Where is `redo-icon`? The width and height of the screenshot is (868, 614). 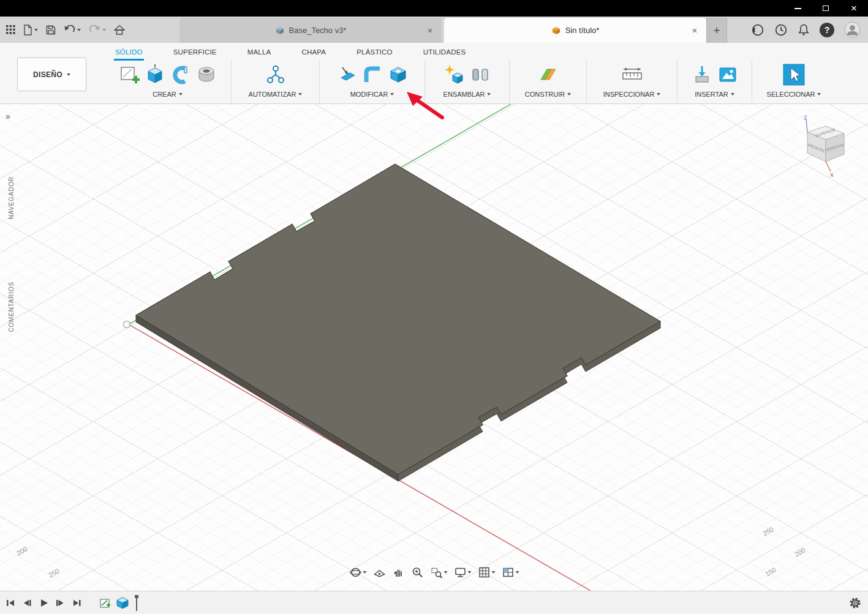
redo-icon is located at coordinates (94, 29).